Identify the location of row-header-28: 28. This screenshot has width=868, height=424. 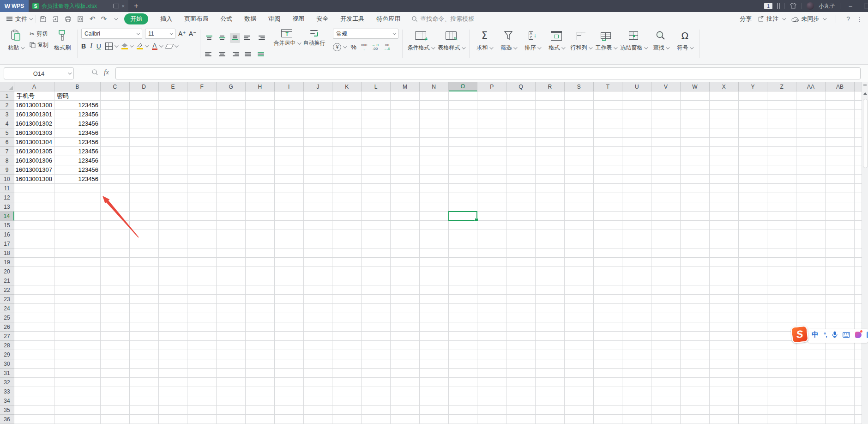
(7, 345).